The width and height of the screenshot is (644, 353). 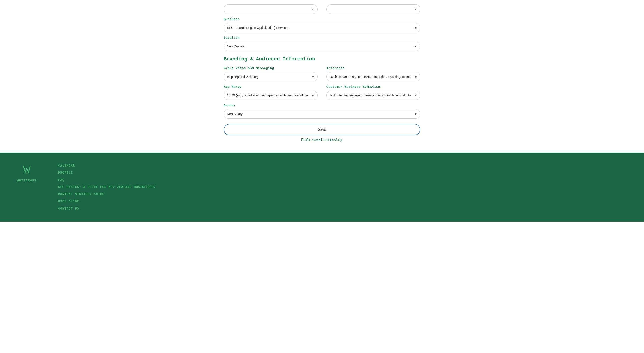 I want to click on location-label: Location, so click(x=322, y=38).